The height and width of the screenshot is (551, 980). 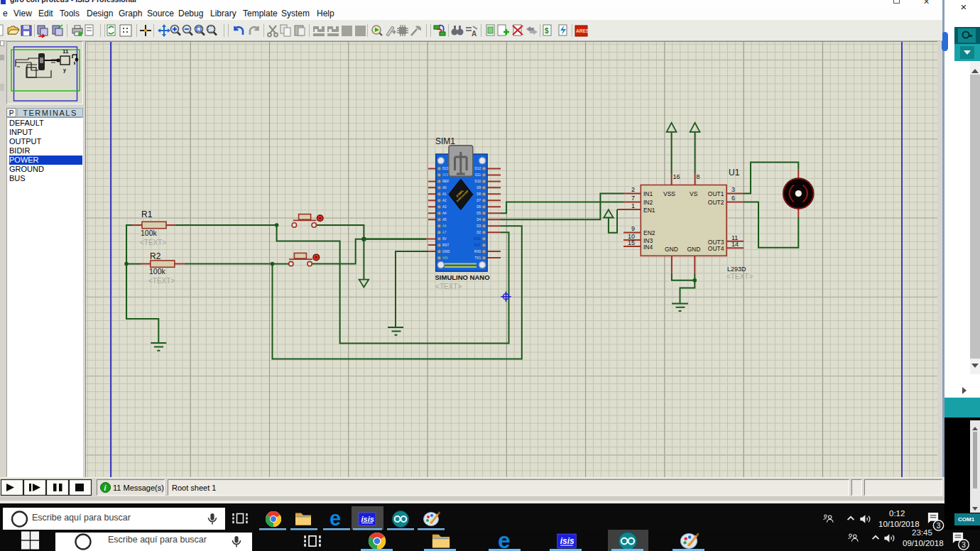 I want to click on svg-text: D11, so click(x=479, y=175).